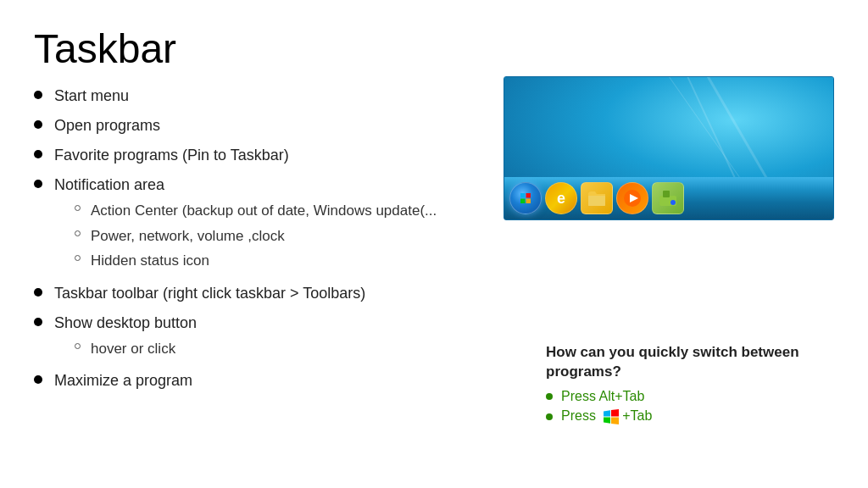 The height and width of the screenshot is (488, 868). What do you see at coordinates (262, 211) in the screenshot?
I see `sub-list-item-action-center: Action Center (backup out of date, Windo…` at bounding box center [262, 211].